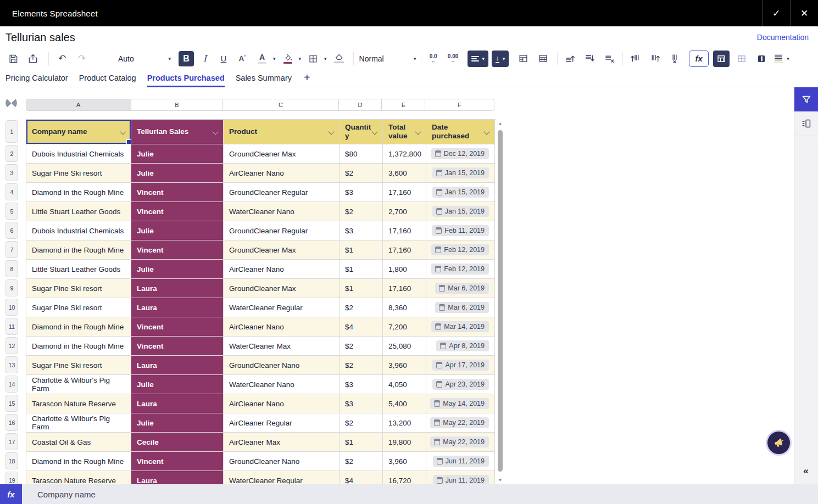 The image size is (818, 504). What do you see at coordinates (281, 212) in the screenshot?
I see `cell-product: WaterCleaner Nano` at bounding box center [281, 212].